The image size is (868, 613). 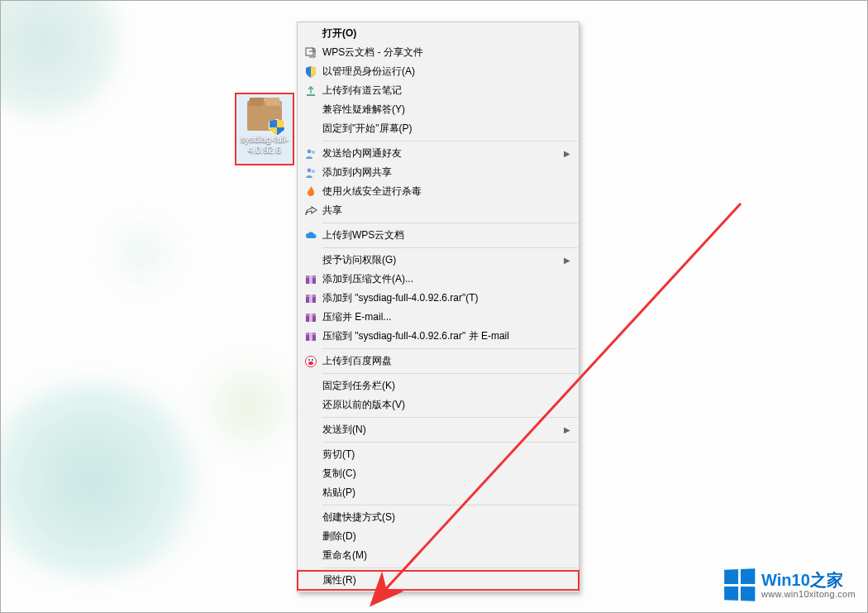 I want to click on desktop-file-icon: sysdiag-full- 4.0.92.6, so click(x=265, y=129).